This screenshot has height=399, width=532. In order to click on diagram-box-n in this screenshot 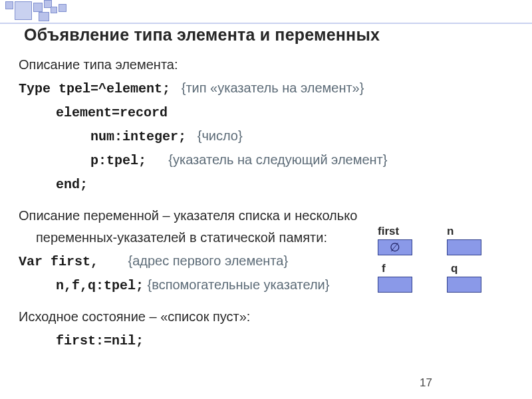, I will do `click(464, 247)`.